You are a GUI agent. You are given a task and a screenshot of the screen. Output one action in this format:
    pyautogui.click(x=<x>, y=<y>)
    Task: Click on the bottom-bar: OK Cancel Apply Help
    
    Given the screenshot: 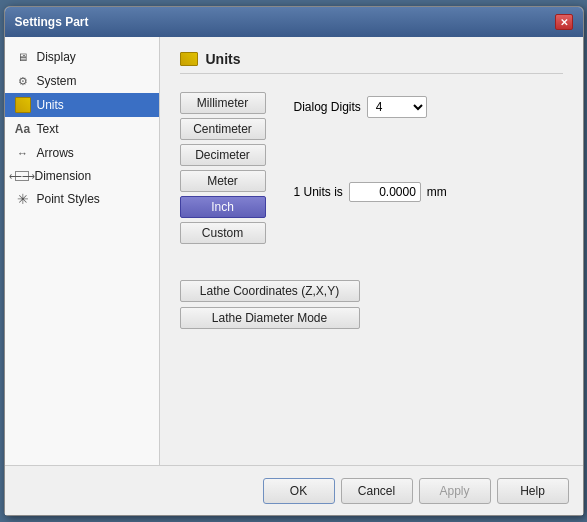 What is the action you would take?
    pyautogui.click(x=294, y=490)
    